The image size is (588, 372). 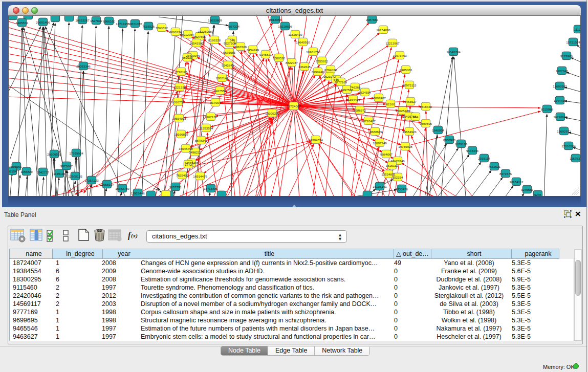 What do you see at coordinates (303, 42) in the screenshot?
I see `svg-text: 18640910` at bounding box center [303, 42].